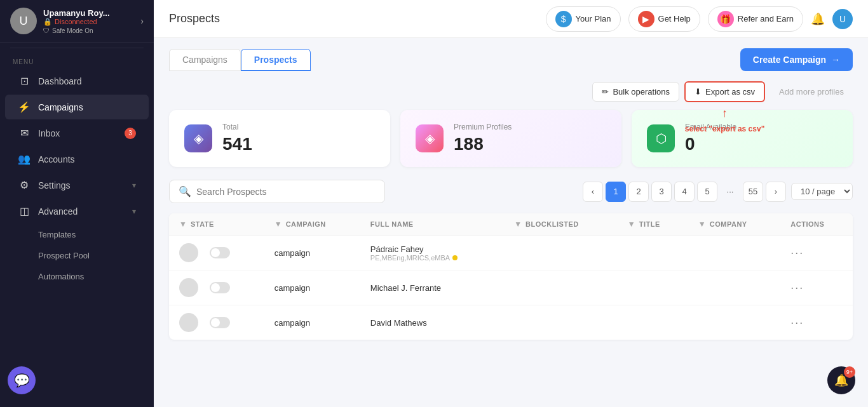 The width and height of the screenshot is (868, 407). Describe the element at coordinates (81, 211) in the screenshot. I see `sidebar-item-label: Advanced` at that location.